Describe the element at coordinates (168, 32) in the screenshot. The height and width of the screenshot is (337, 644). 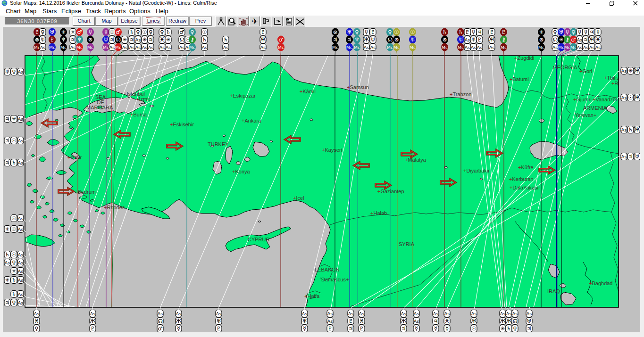
I see `badge-glyph: ♄` at that location.